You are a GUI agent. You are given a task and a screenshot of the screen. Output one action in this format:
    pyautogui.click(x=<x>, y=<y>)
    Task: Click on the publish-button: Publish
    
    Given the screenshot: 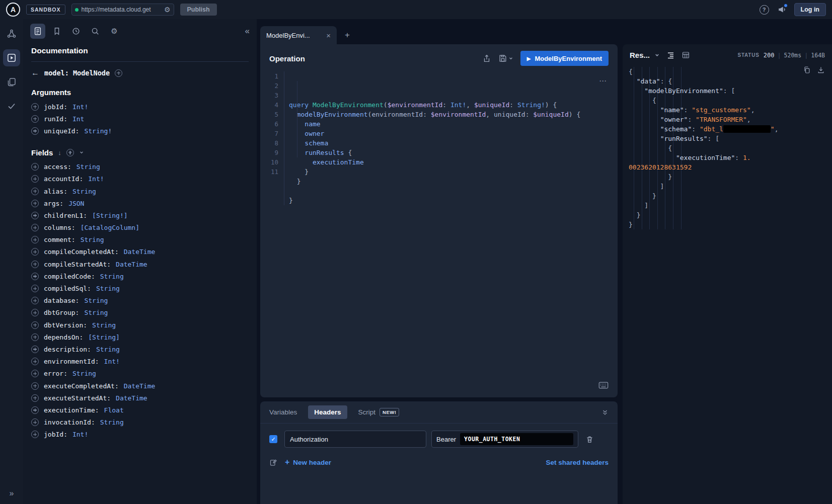 What is the action you would take?
    pyautogui.click(x=198, y=10)
    